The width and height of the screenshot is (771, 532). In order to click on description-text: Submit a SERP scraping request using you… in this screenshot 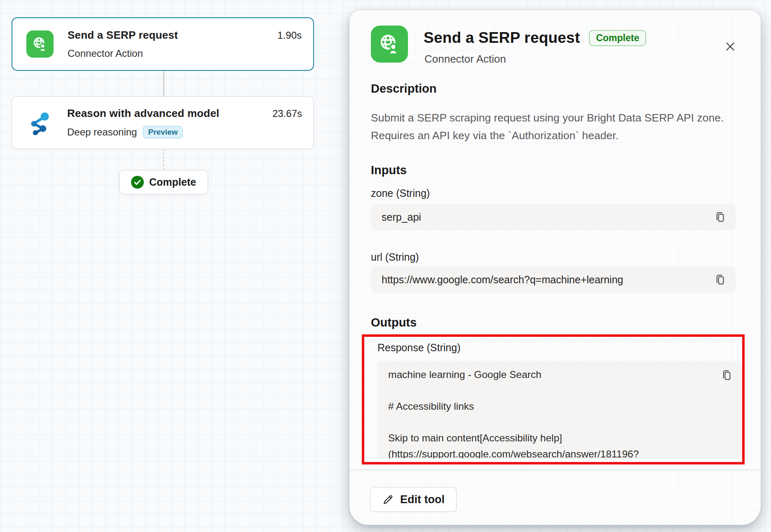, I will do `click(558, 127)`.